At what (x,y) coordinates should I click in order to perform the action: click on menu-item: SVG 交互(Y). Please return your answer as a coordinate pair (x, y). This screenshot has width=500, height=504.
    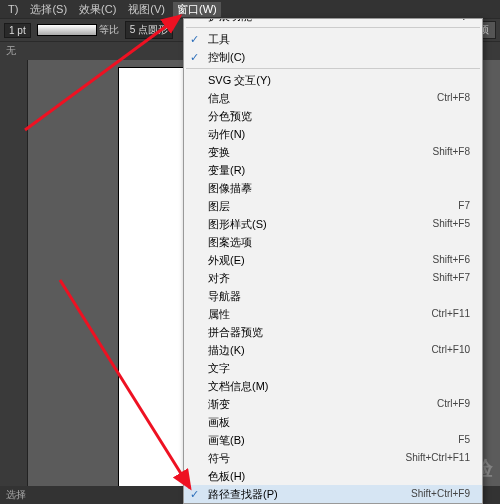
    Looking at the image, I should click on (333, 80).